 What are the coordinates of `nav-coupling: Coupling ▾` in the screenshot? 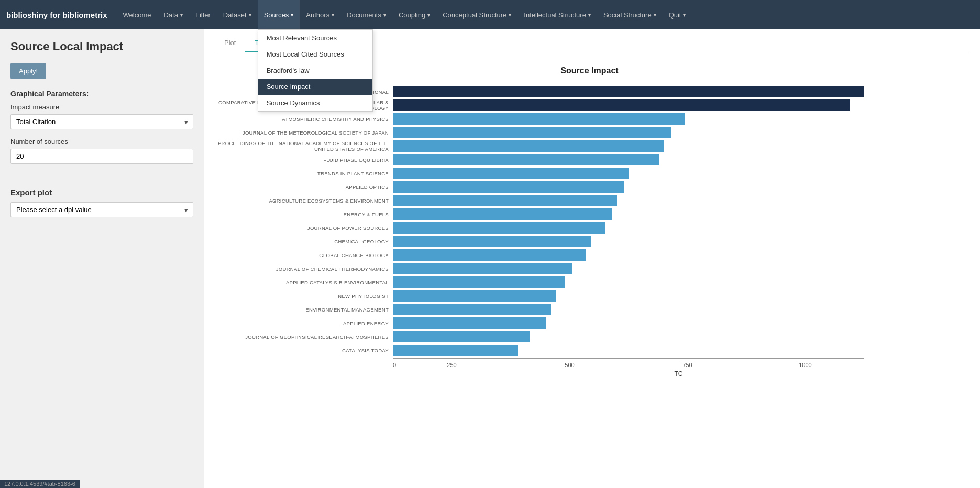 It's located at (414, 15).